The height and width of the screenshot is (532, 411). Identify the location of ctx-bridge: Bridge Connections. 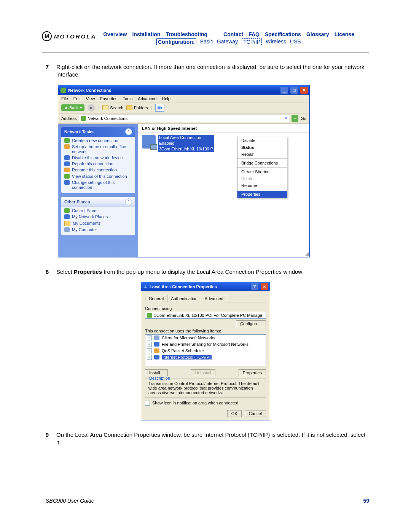
(262, 163).